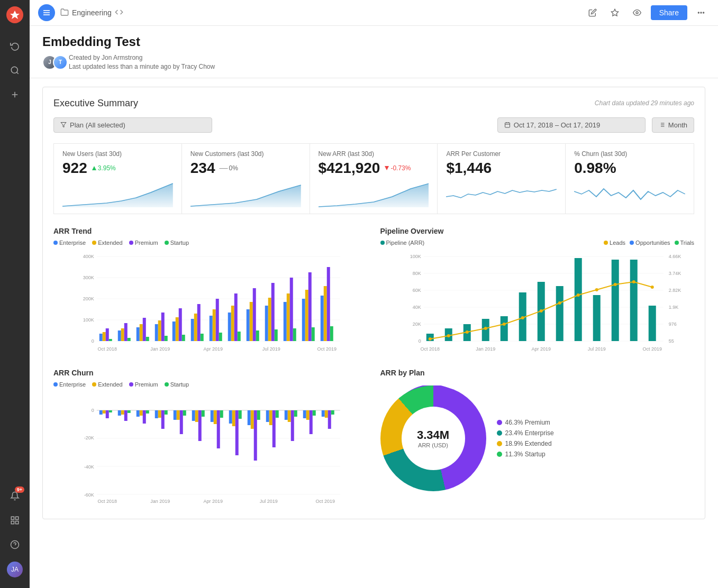  What do you see at coordinates (538, 438) in the screenshot?
I see `arr-by-plan-section: ARR by Plan` at bounding box center [538, 438].